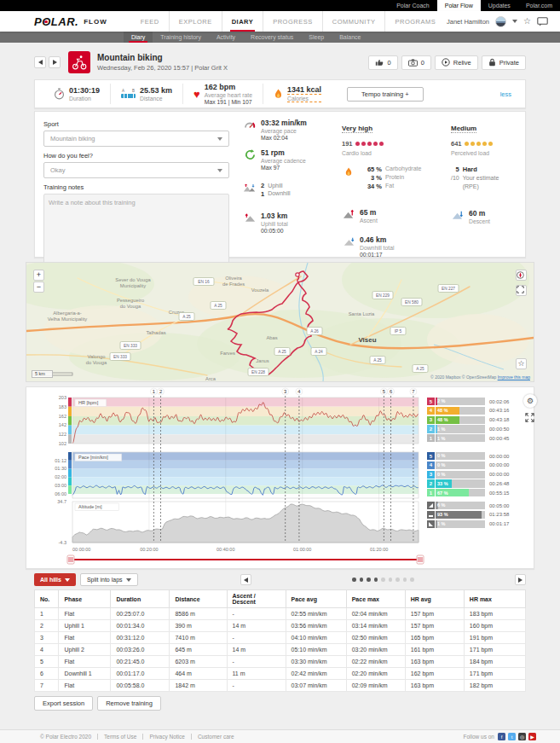 This screenshot has width=560, height=743. What do you see at coordinates (234, 282) in the screenshot?
I see `map-label: Oliveirade Frades` at bounding box center [234, 282].